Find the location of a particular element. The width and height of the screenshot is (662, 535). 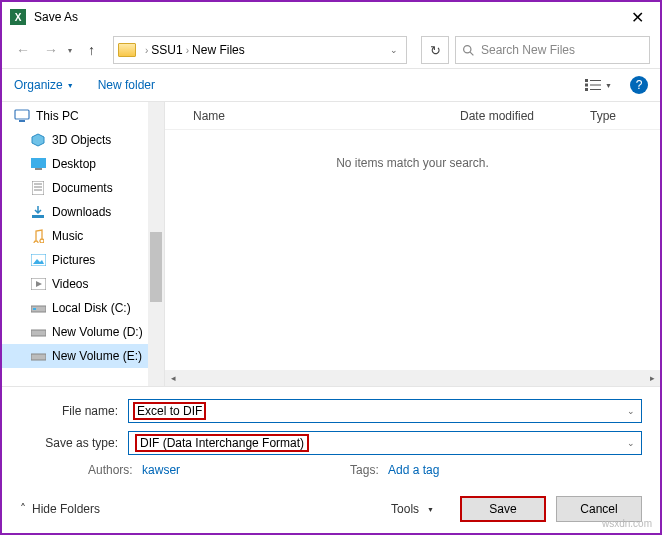

tools-menu: Tools ▼ is located at coordinates (412, 509).